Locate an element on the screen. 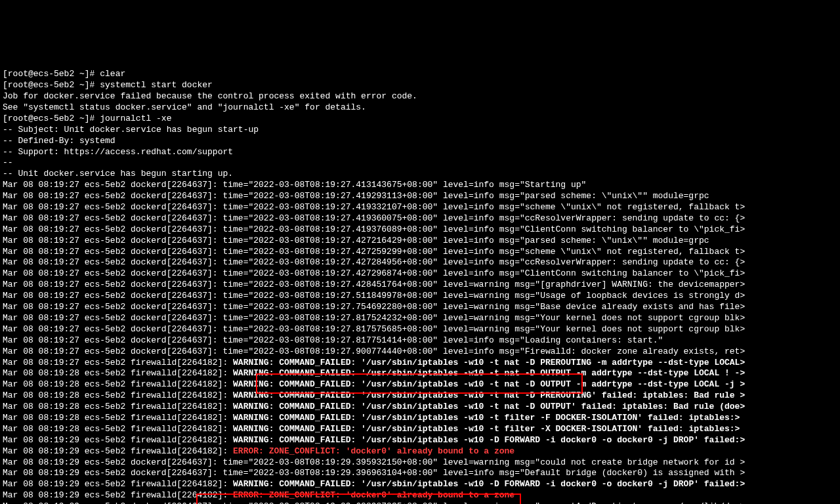 The width and height of the screenshot is (840, 504). terminal-text: See "systemctl status docker.service" an… is located at coordinates (184, 108).